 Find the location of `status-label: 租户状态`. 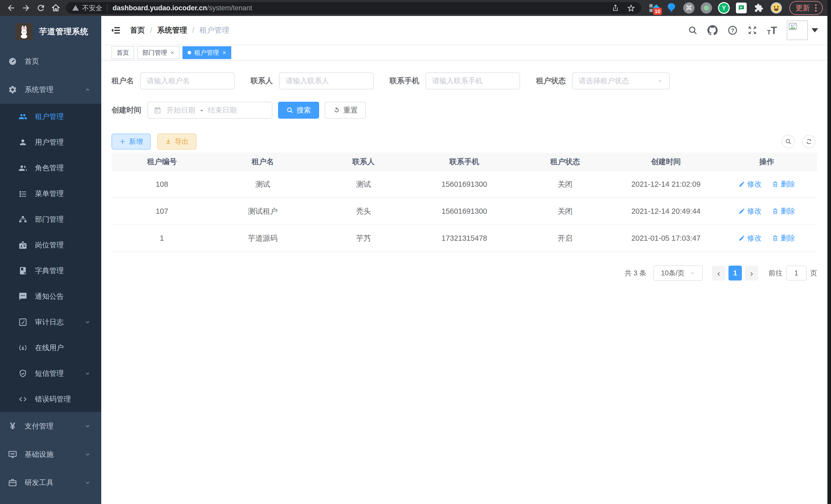

status-label: 租户状态 is located at coordinates (551, 81).